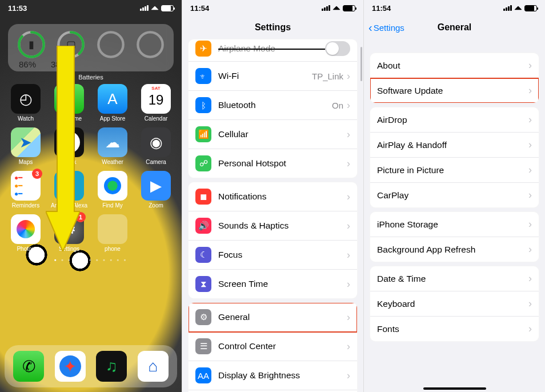 This screenshot has width=545, height=392. Describe the element at coordinates (153, 366) in the screenshot. I see `dock-home: ⌂` at that location.